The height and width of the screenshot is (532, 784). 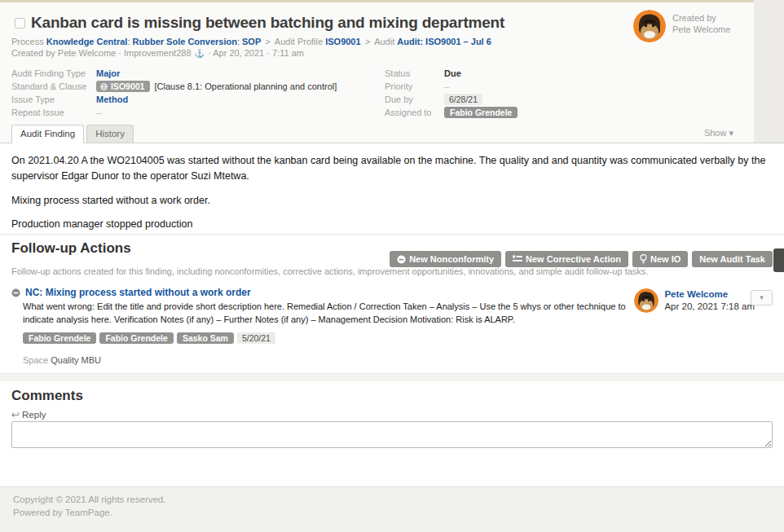 I want to click on nc-badges: Fabio Grendele Fabio Grendele Sasko Sam …, so click(x=398, y=338).